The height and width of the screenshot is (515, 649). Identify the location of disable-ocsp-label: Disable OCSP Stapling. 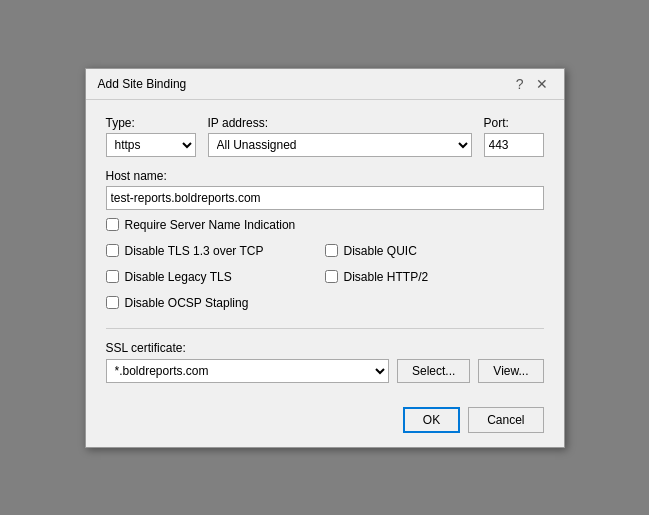
(187, 303).